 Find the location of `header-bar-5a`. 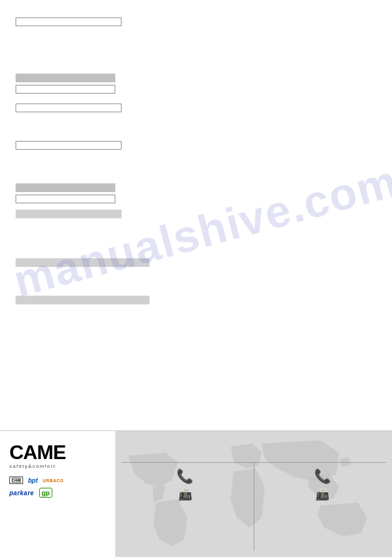

header-bar-5a is located at coordinates (65, 188).